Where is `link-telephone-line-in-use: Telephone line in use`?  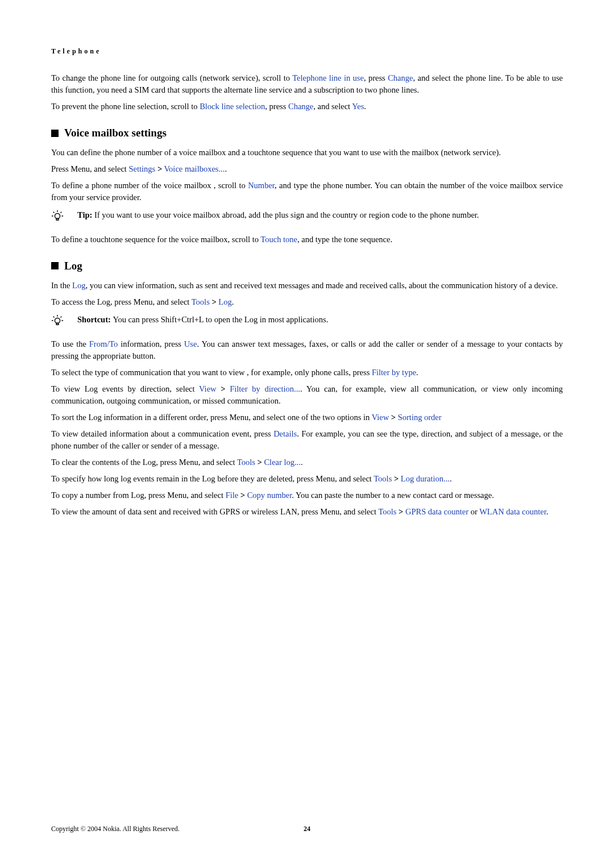
link-telephone-line-in-use: Telephone line in use is located at coordinates (328, 78).